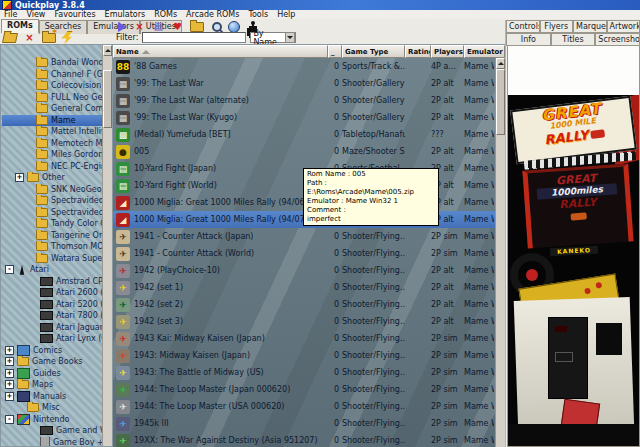 The image size is (640, 447). Describe the element at coordinates (52, 155) in the screenshot. I see `tree-item: Miles Gordon Sam ...` at that location.